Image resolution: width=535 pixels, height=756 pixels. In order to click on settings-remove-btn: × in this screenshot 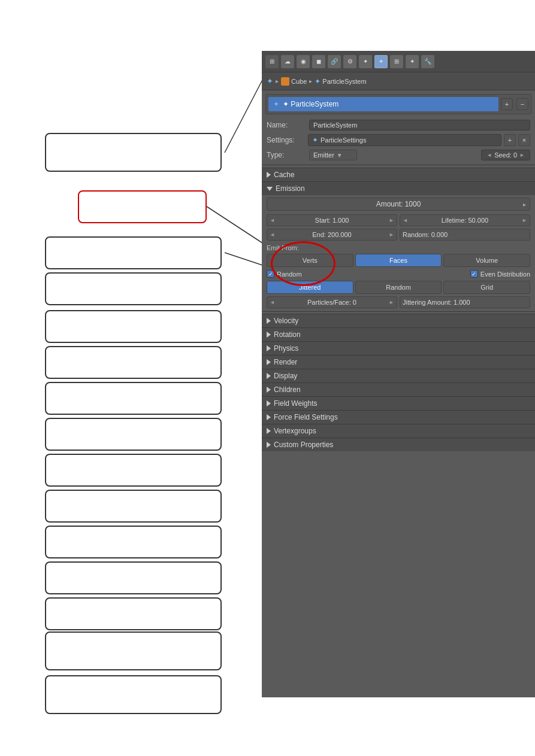, I will do `click(524, 140)`.